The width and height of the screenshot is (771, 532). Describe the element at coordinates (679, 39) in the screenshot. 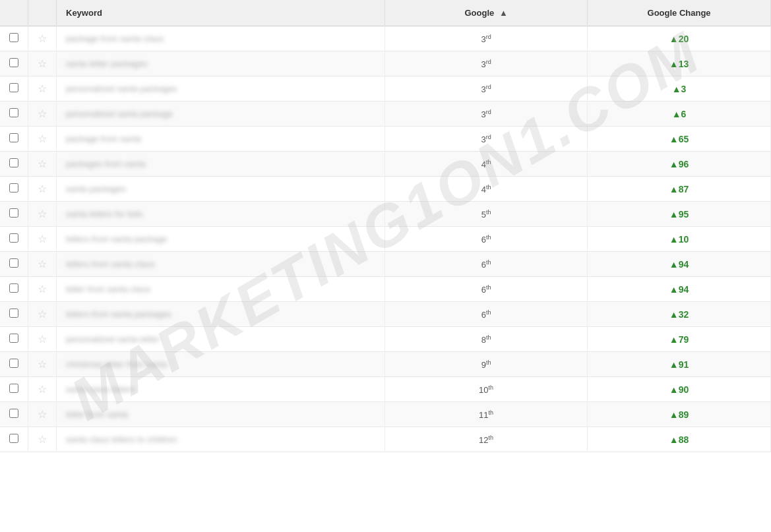

I see `change-value: ▲20` at that location.